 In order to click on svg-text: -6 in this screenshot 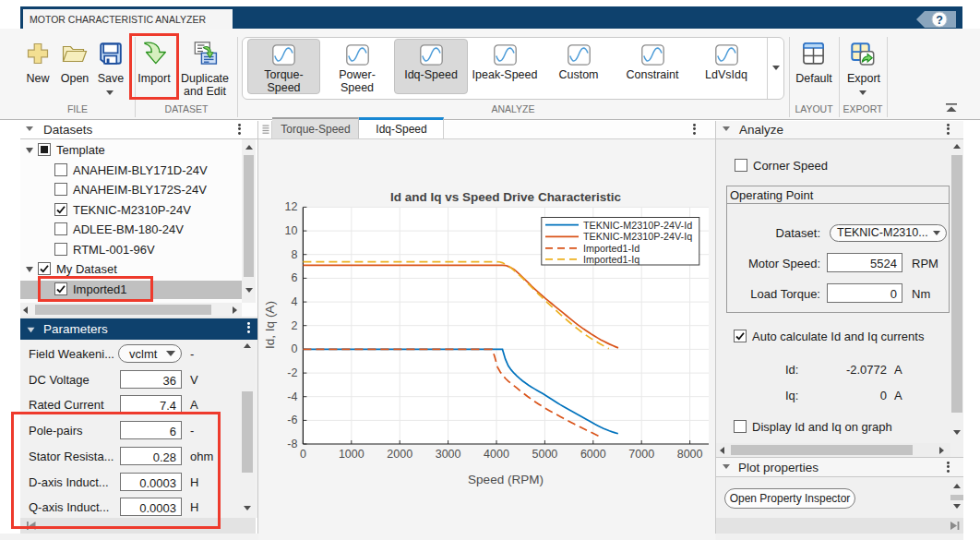, I will do `click(292, 420)`.